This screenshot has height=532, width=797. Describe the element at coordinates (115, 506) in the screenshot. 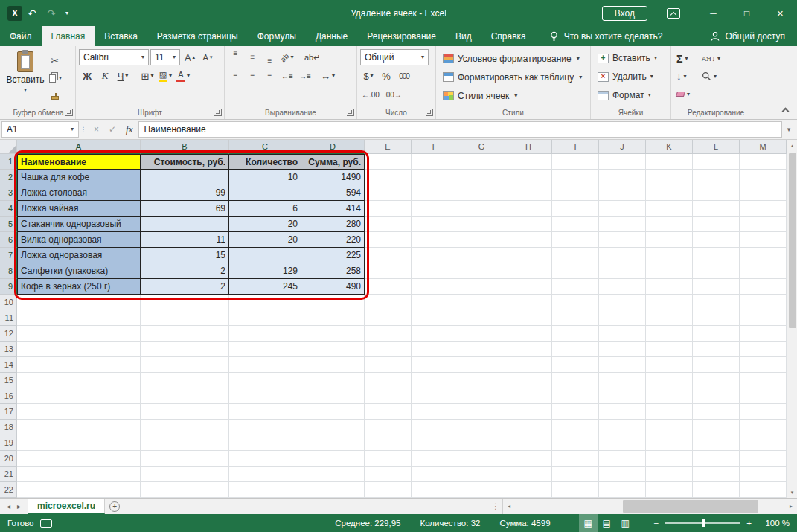

I see `new-sheet-button: +` at that location.